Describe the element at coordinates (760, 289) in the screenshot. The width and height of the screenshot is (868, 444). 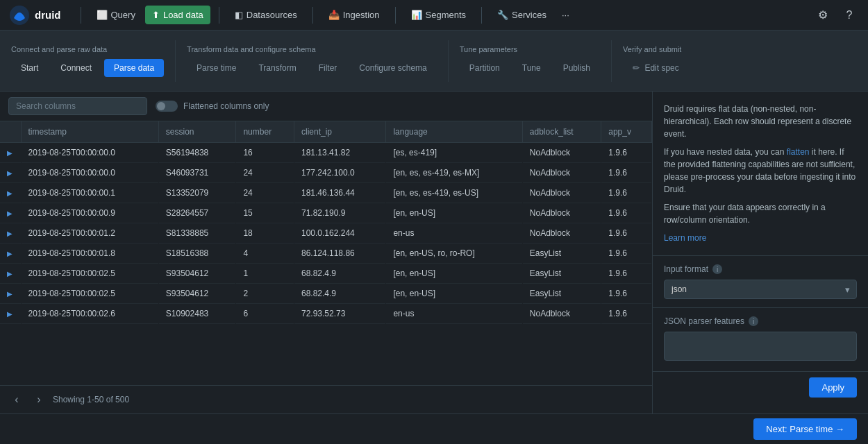
I see `input-format-select-wrapper: json csv tsv parquet` at that location.